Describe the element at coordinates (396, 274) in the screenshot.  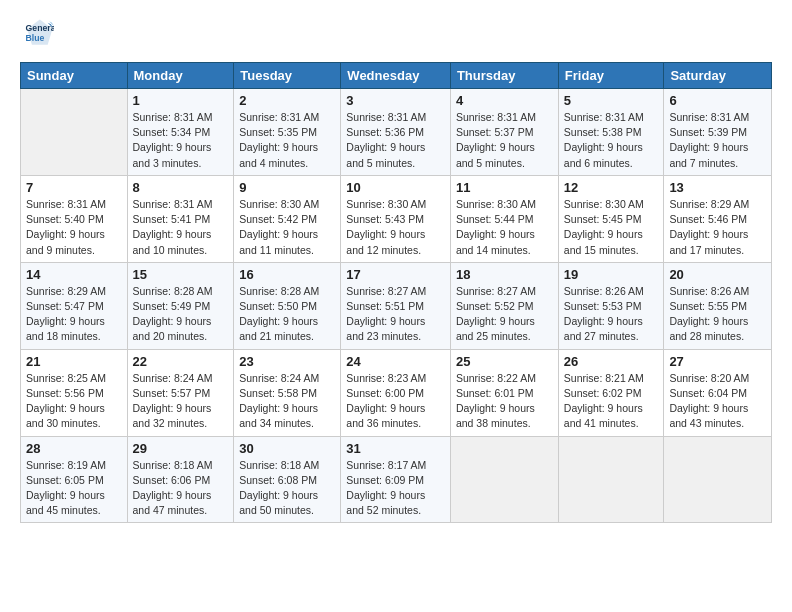
I see `day-number: 17` at that location.